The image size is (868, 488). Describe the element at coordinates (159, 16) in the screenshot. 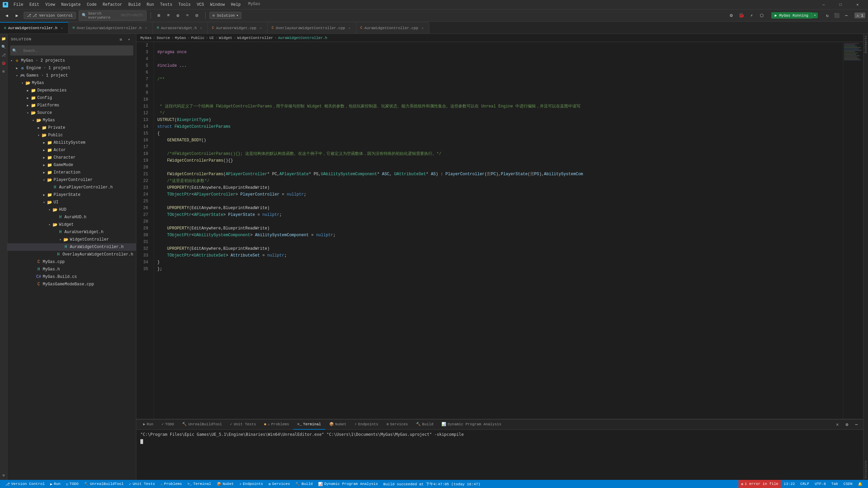

I see `toolbar-icon-1: ⊞` at that location.